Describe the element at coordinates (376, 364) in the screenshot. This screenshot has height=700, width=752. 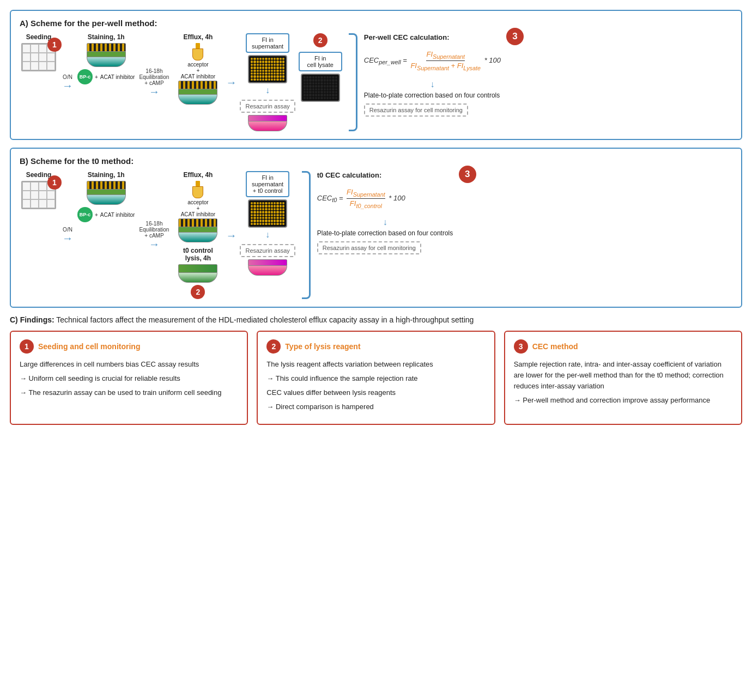
I see `card-2-p1: The lysis reagent affects variation betw…` at that location.